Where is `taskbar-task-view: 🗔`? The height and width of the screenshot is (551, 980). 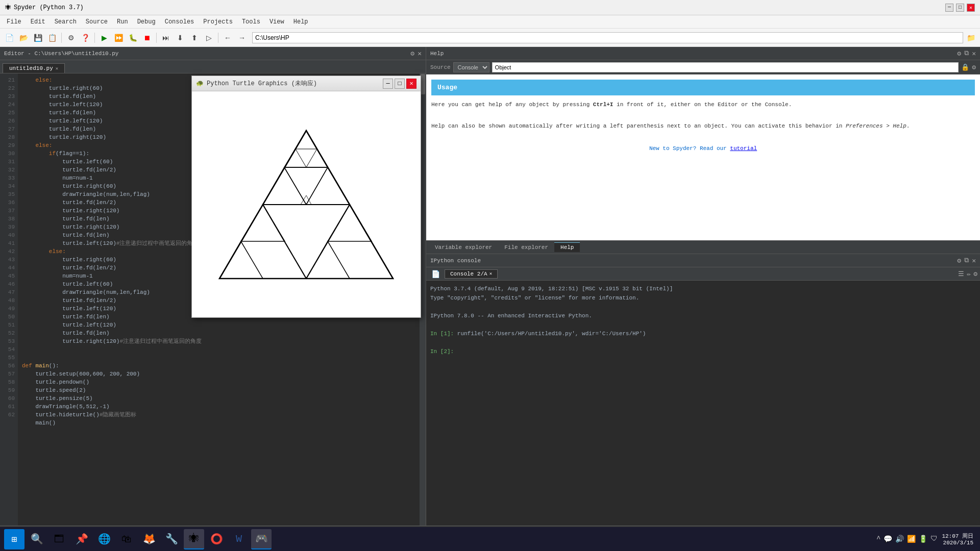
taskbar-task-view: 🗔 is located at coordinates (59, 539).